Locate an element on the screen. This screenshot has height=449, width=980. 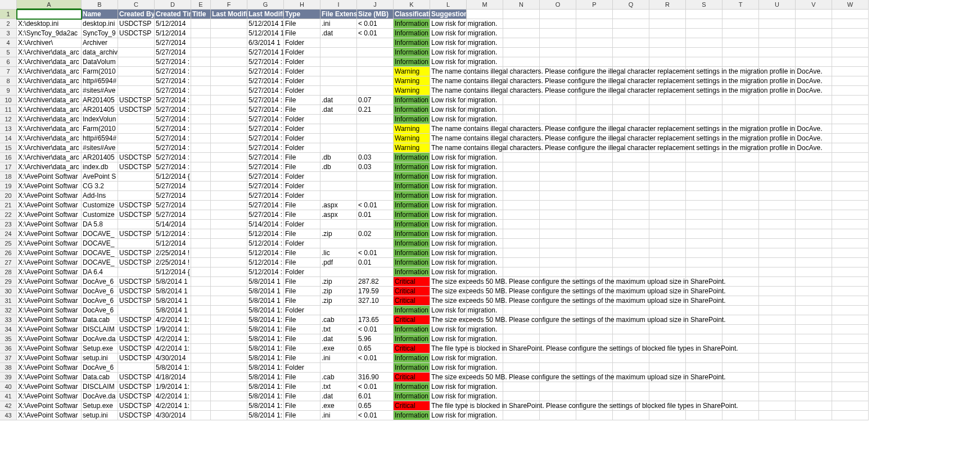
cell: DOCAVE_ is located at coordinates (100, 234).